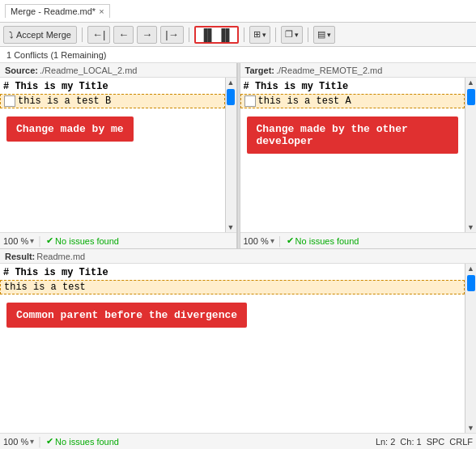 The height and width of the screenshot is (449, 476). I want to click on target-scroll-thumb, so click(471, 97).